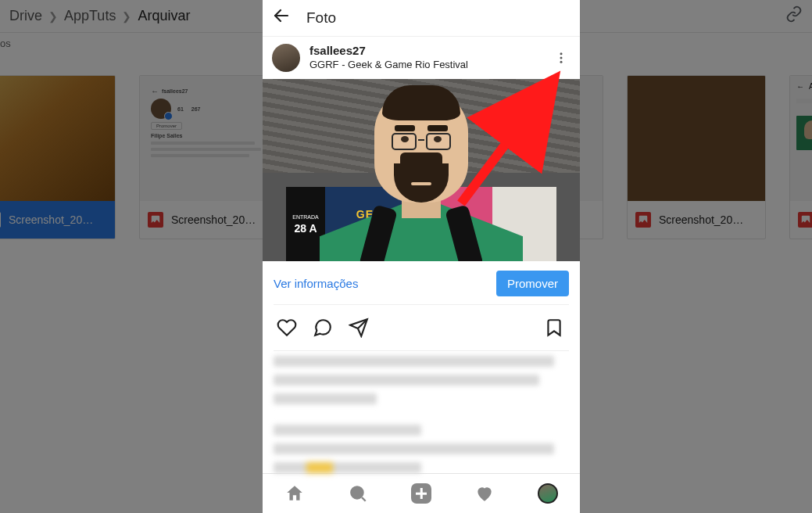  What do you see at coordinates (294, 493) in the screenshot?
I see `tab-home` at bounding box center [294, 493].